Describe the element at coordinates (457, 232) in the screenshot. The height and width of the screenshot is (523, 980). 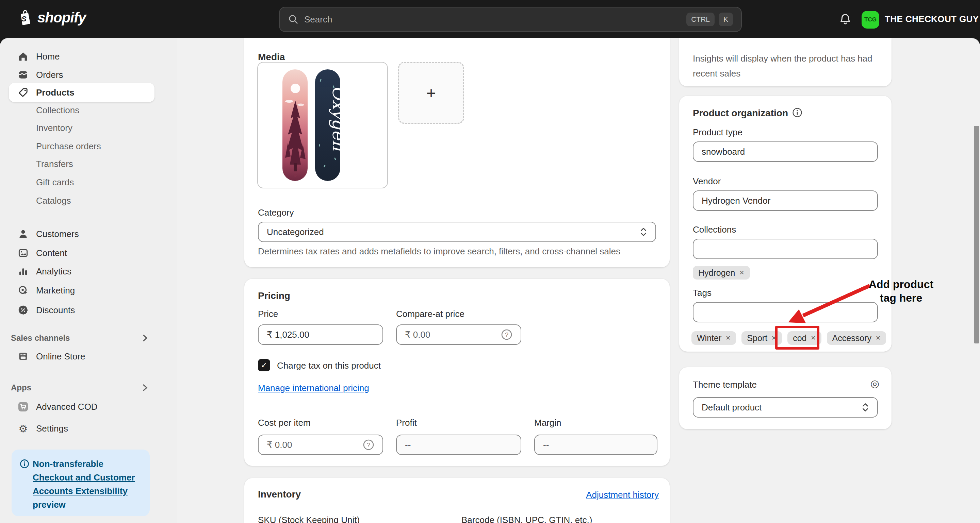
I see `category-select: Uncategorized` at that location.